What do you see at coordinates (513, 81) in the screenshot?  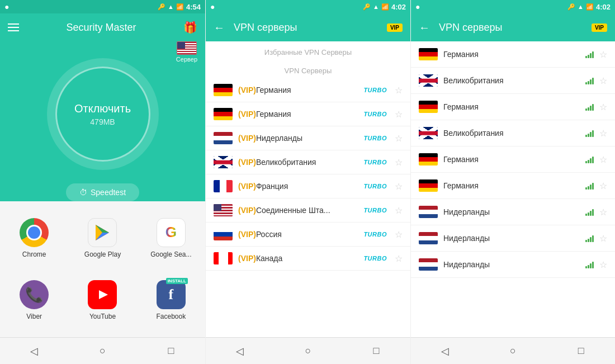 I see `vpn-free-gb-1: Великобритания ☆` at bounding box center [513, 81].